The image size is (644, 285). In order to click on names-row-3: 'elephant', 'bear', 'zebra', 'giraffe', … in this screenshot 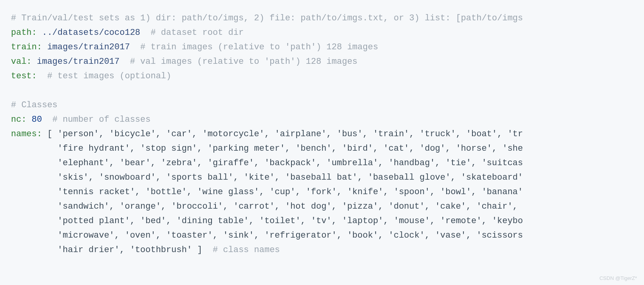, I will do `click(290, 163)`.